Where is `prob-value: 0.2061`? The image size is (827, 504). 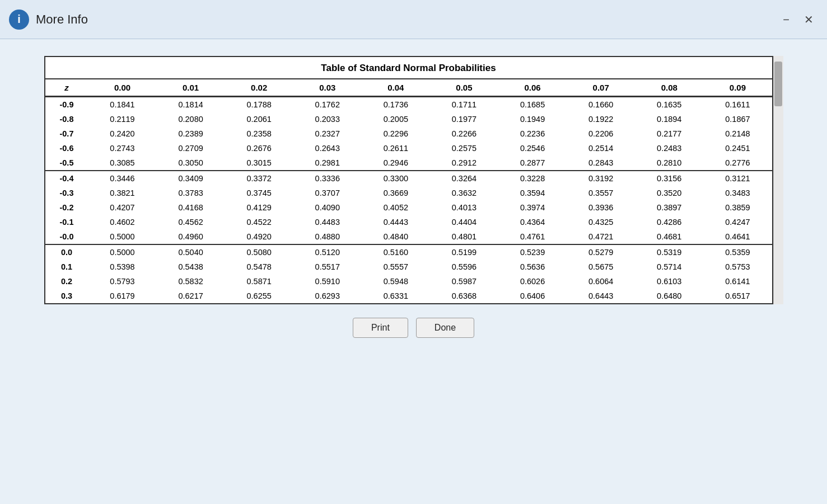 prob-value: 0.2061 is located at coordinates (259, 119).